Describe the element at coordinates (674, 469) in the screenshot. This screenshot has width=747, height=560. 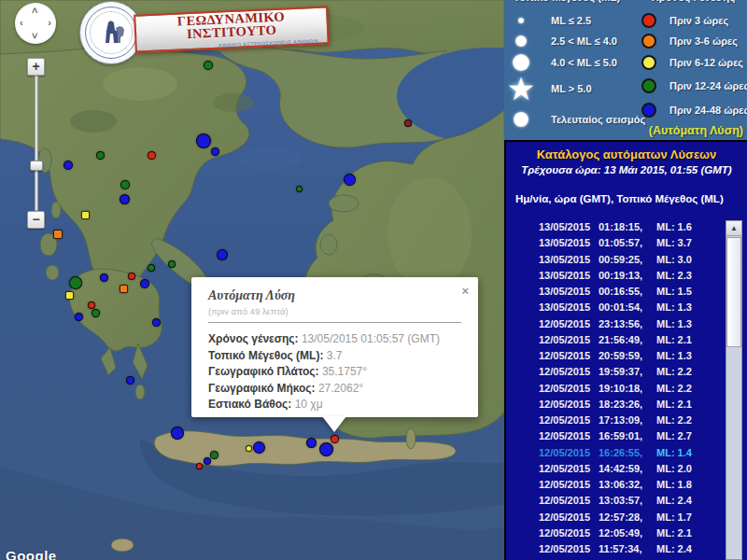
I see `row-magnitude: ML: 2.0` at that location.